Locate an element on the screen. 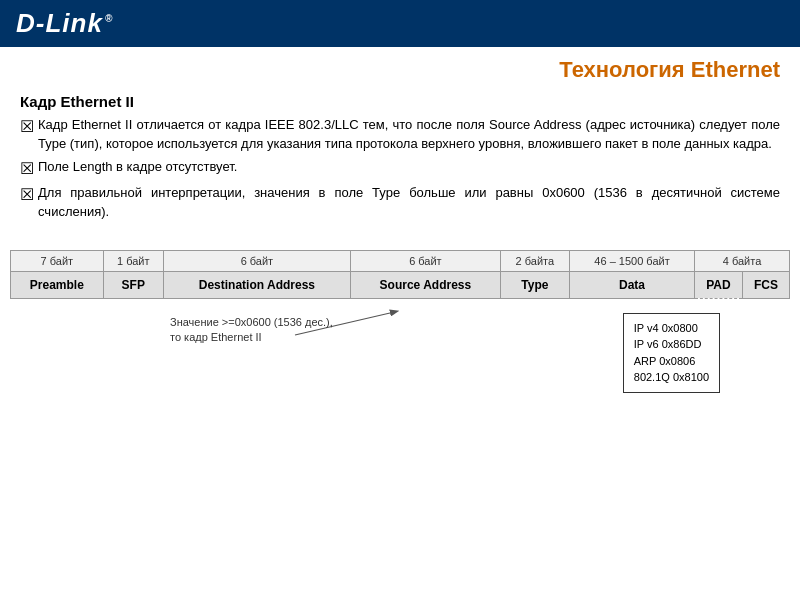 This screenshot has height=599, width=800. bullet-item-1: ☒ Кадр Ethernet II отличается от кадра I… is located at coordinates (400, 135).